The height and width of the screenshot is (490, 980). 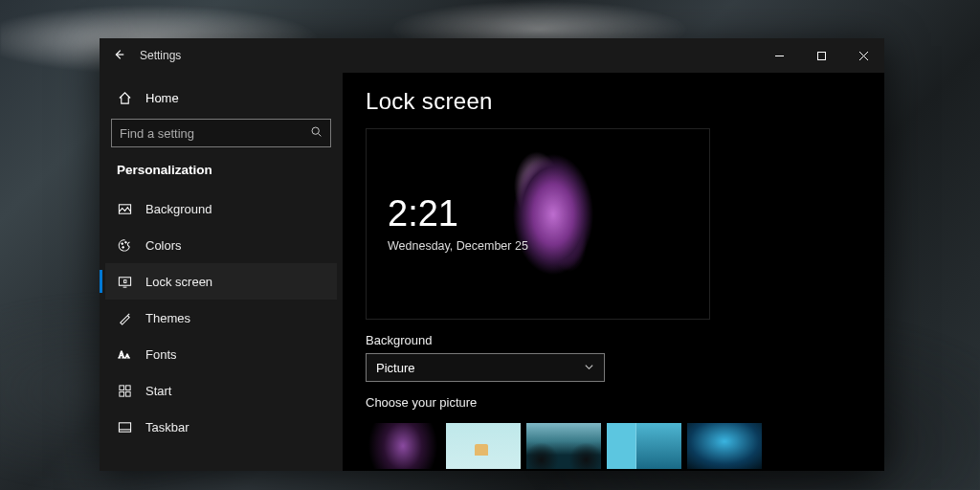 What do you see at coordinates (590, 368) in the screenshot?
I see `chevron-down-icon` at bounding box center [590, 368].